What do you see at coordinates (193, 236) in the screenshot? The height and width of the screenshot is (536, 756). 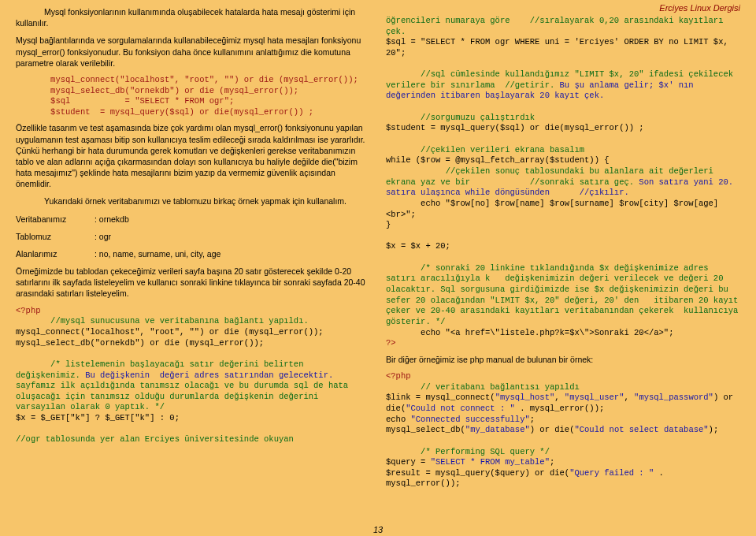 I see `table-row-info: Tablomuz: ogr` at bounding box center [193, 236].